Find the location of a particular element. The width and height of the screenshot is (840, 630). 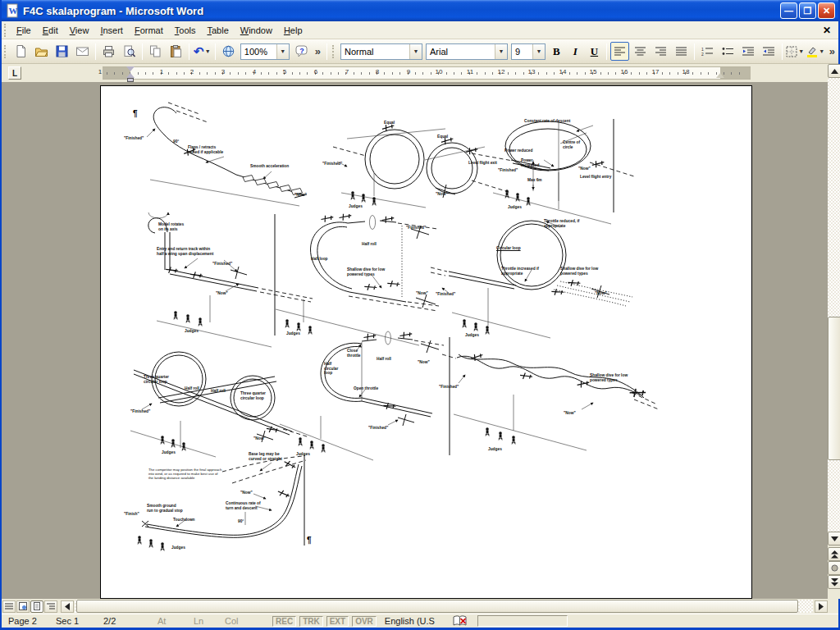

font-dropdown-arrow: ▼ is located at coordinates (500, 52).